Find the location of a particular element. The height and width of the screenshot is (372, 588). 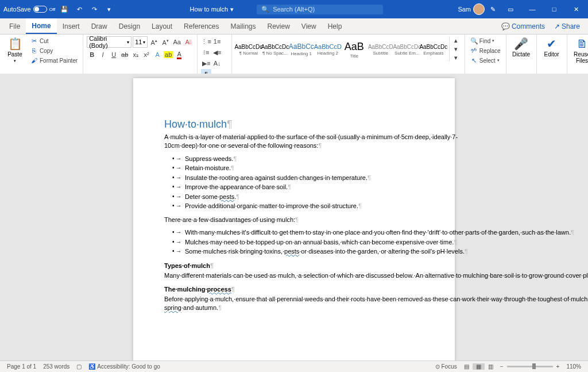

select-button: ↖Select▾ is located at coordinates (486, 60).